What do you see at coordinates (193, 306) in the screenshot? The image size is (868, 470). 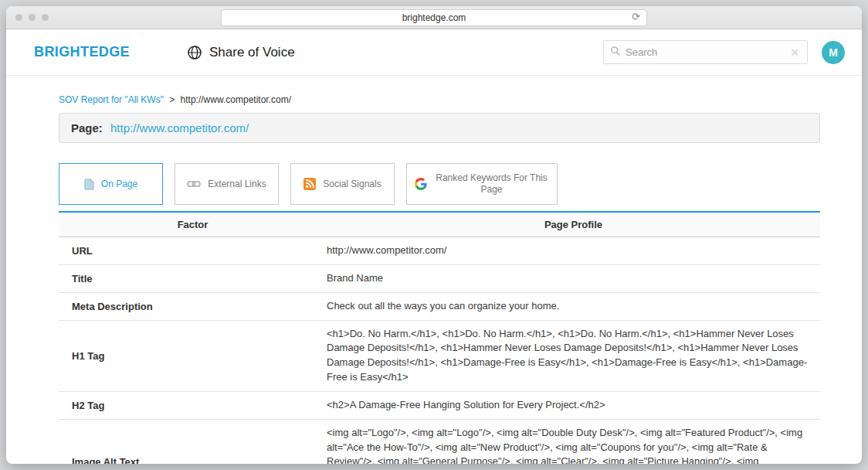 I see `factor-label: Meta Description` at bounding box center [193, 306].